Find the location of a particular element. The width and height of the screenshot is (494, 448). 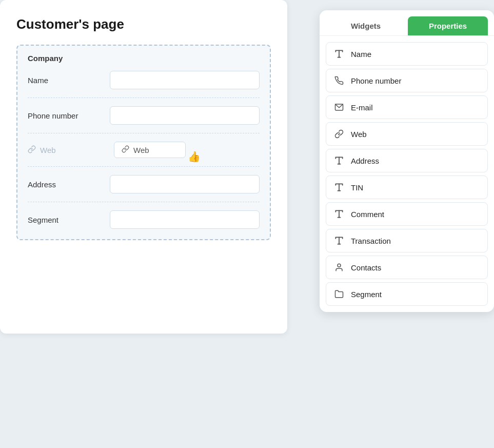

panel-item-web-label: Web is located at coordinates (359, 134).